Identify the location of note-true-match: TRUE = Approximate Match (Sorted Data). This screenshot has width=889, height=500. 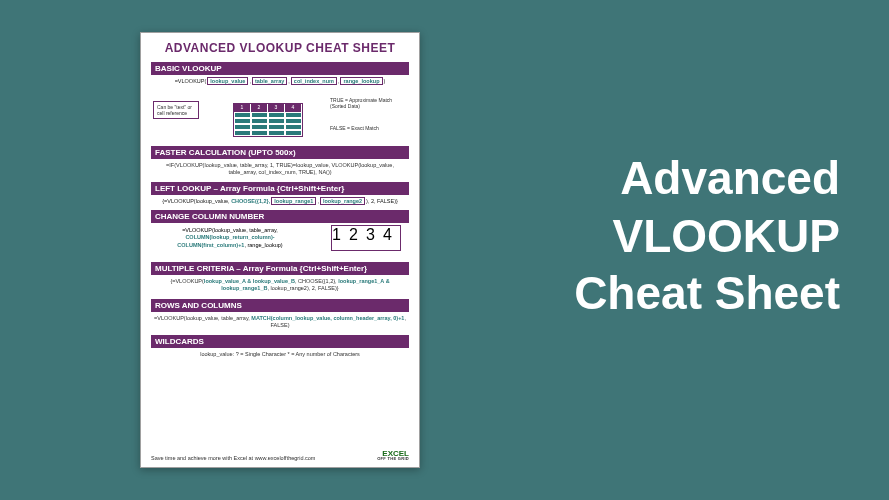
(367, 103).